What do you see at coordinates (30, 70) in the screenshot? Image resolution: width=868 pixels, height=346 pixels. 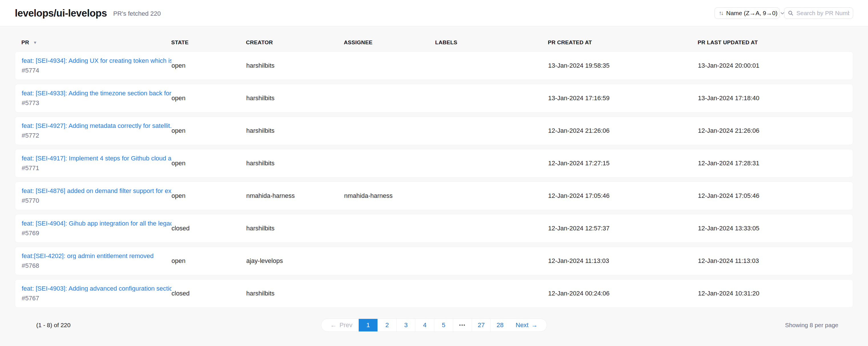 I see `pr-number: #5774` at bounding box center [30, 70].